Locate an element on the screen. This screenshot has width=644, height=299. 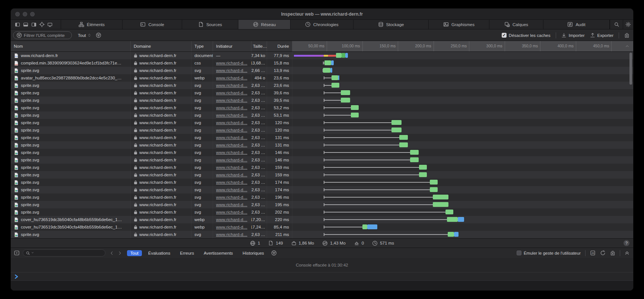
console-filter-options-icon is located at coordinates (274, 253).